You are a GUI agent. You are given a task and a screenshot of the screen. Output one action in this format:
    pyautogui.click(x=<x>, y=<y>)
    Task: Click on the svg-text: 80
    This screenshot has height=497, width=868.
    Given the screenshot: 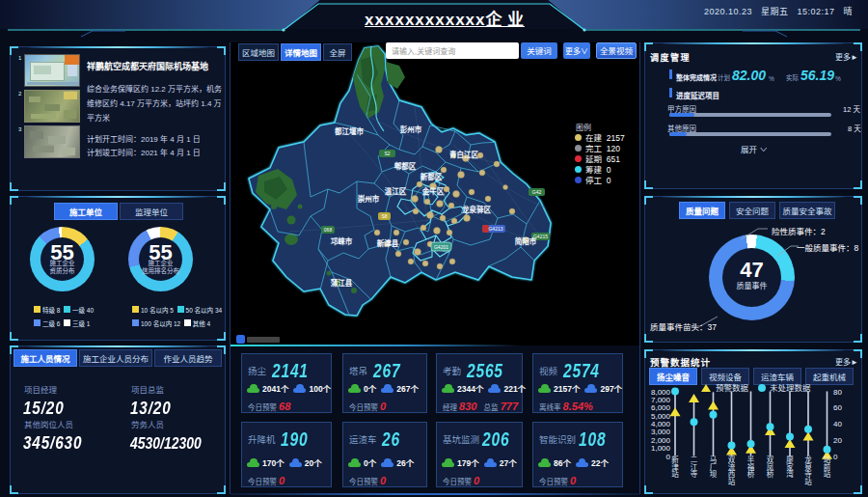 What is the action you would take?
    pyautogui.click(x=837, y=392)
    